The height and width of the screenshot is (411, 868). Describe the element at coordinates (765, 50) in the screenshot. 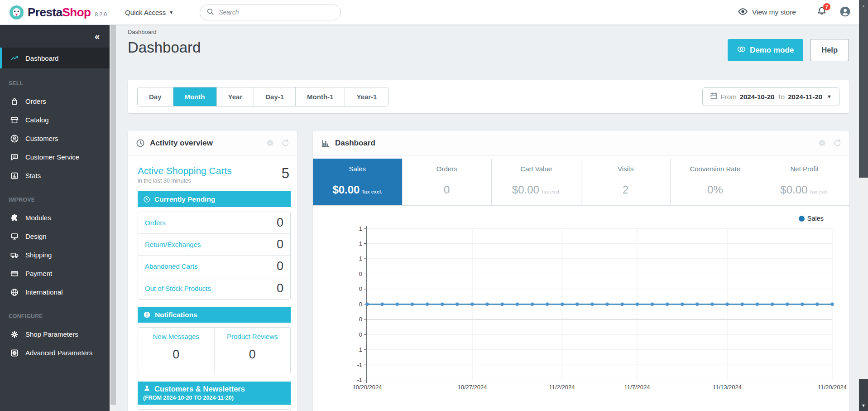

I see `demo-mode-button: Demo mode` at that location.